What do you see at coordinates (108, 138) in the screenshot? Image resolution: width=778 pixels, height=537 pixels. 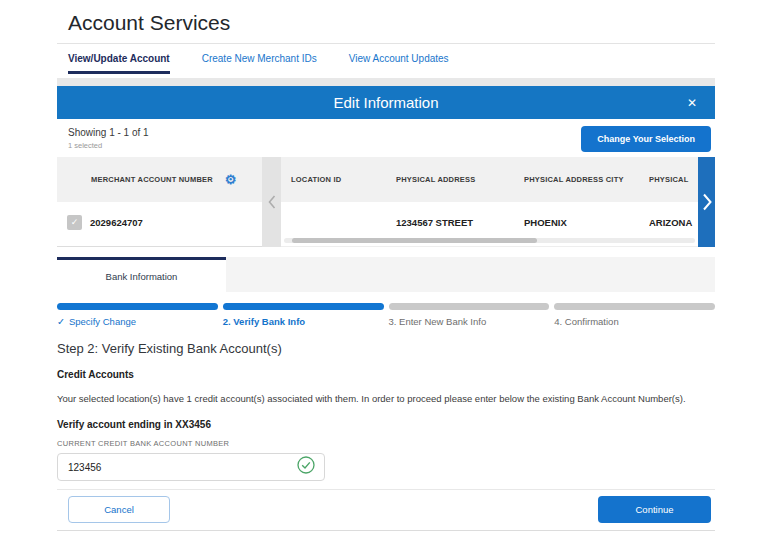 I see `selection-summary: Showing 1 - 1 of 1 1 selected` at bounding box center [108, 138].